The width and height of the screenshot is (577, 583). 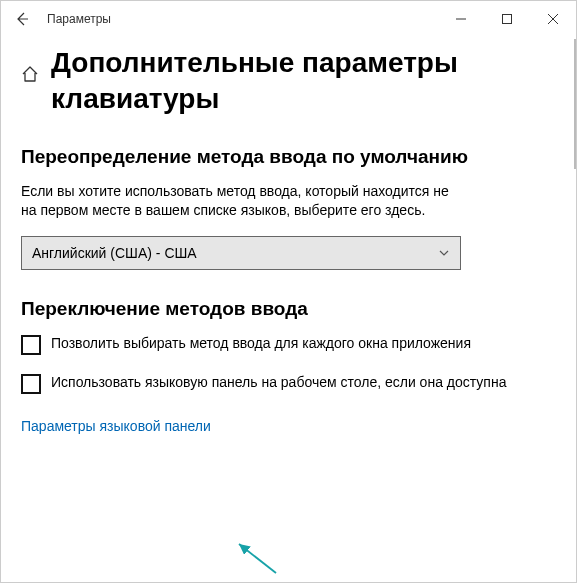 What do you see at coordinates (116, 426) in the screenshot?
I see `language-bar-options-link: Параметры языковой панели` at bounding box center [116, 426].